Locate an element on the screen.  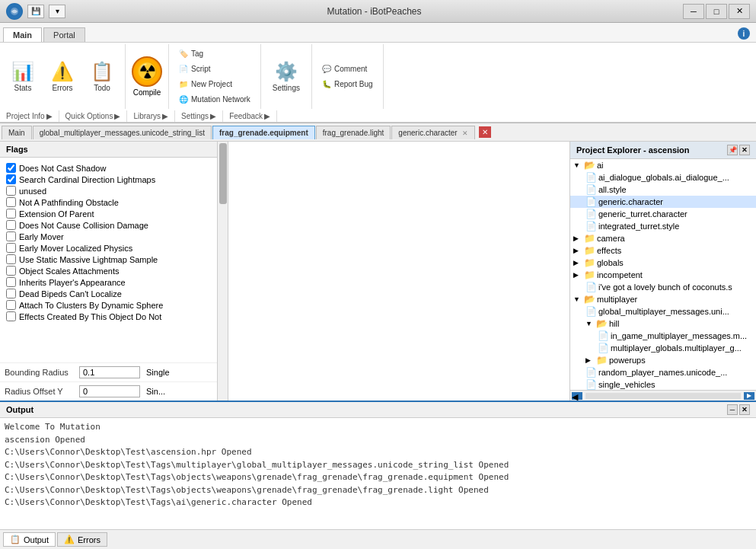
scroll-left-btn: ◀ is located at coordinates (577, 396).